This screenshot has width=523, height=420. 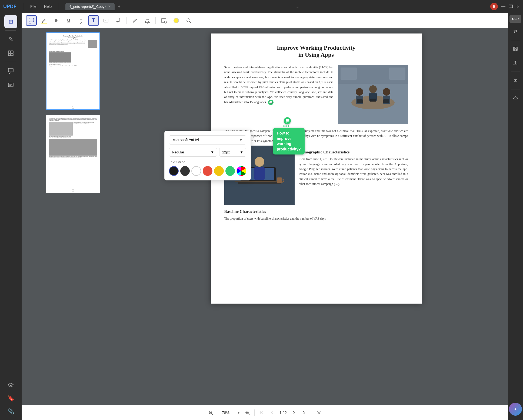 I want to click on maximize-button: 🗖, so click(x=511, y=6).